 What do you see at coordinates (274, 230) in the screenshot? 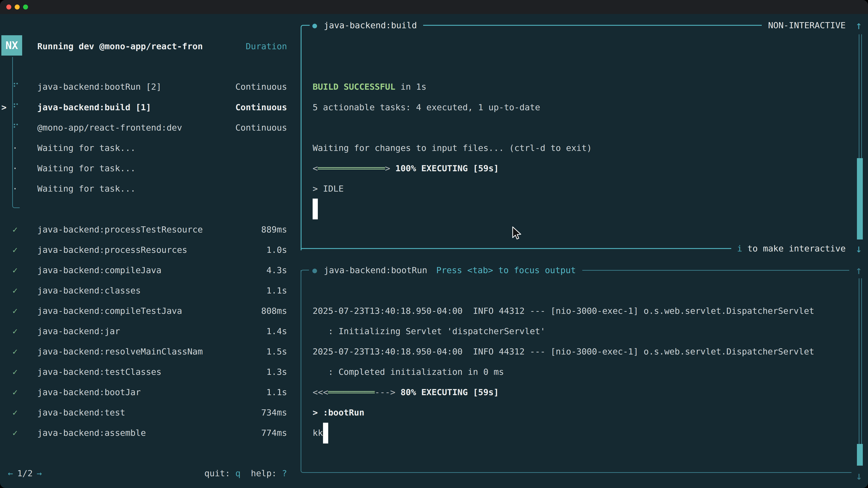
I see `task-duration: 889ms` at bounding box center [274, 230].